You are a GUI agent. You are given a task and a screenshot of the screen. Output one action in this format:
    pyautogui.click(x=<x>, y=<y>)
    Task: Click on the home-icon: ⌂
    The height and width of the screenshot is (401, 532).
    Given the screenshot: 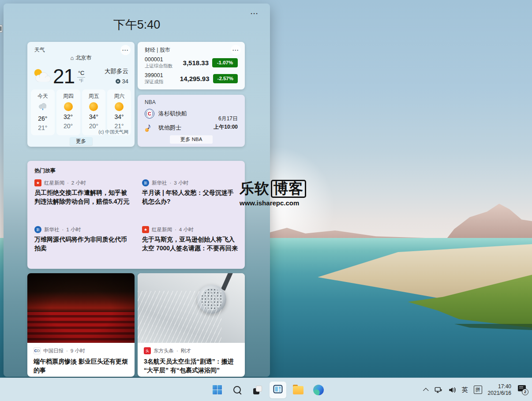 What is the action you would take?
    pyautogui.click(x=72, y=58)
    